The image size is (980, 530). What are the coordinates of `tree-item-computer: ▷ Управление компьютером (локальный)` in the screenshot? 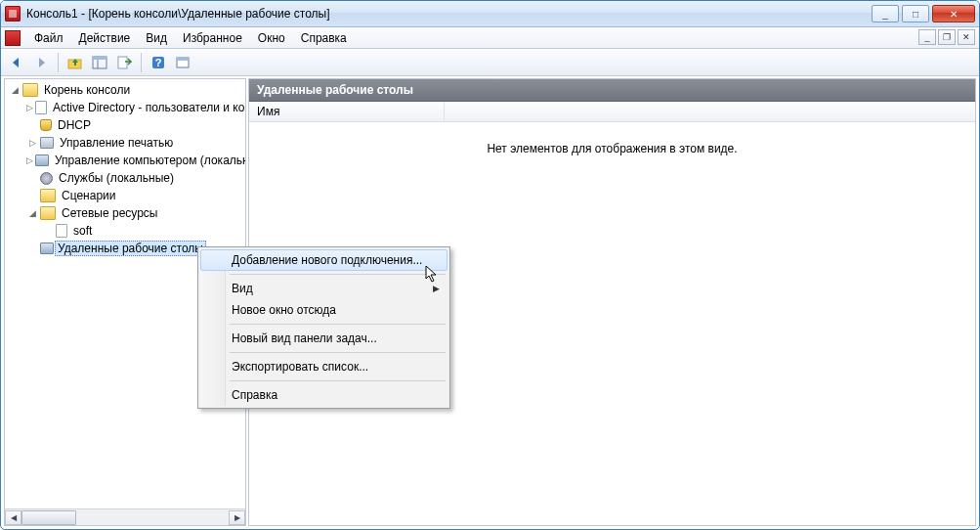 It's located at (125, 160).